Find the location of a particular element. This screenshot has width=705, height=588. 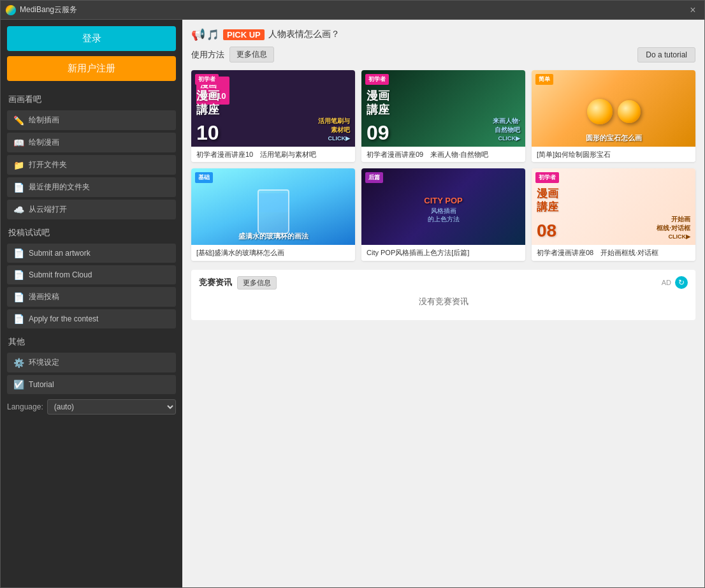

card-5-image: 后篇 CITY POP 风格插画的上色方法 is located at coordinates (444, 207).